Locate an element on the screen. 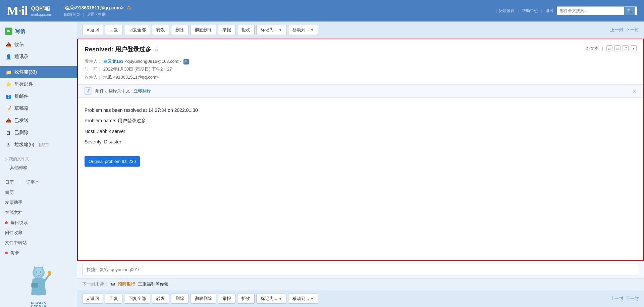 This screenshot has width=644, height=307. prev-email-btn: 上一封 is located at coordinates (616, 30).